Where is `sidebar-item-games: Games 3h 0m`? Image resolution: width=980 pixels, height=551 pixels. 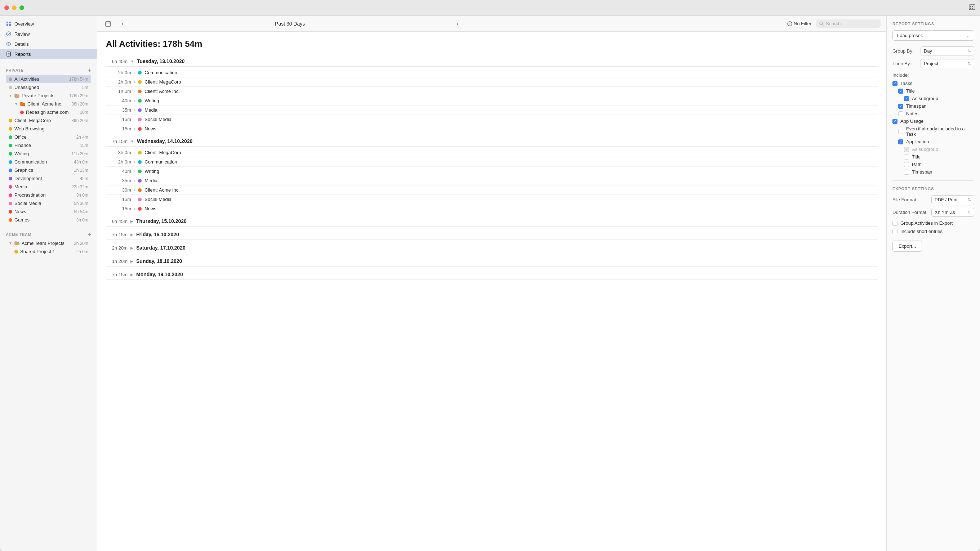 sidebar-item-games: Games 3h 0m is located at coordinates (49, 220).